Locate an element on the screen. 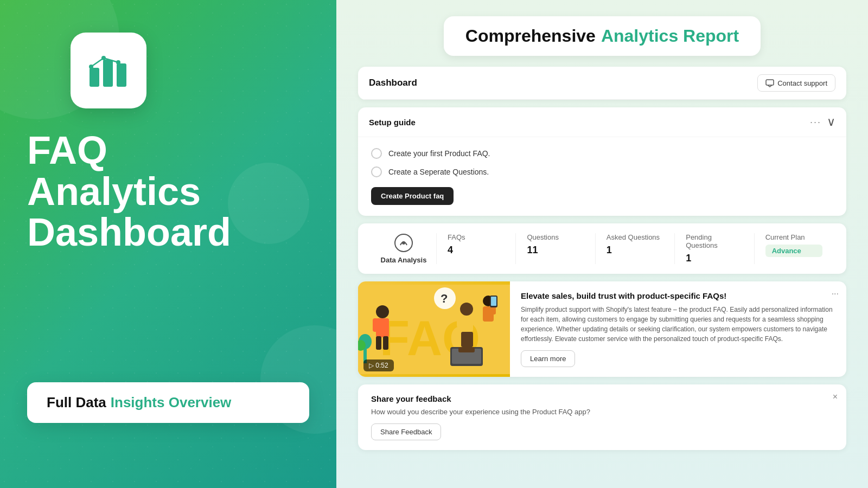 The image size is (868, 488). feedback-title: Share your feedback is located at coordinates (602, 399).